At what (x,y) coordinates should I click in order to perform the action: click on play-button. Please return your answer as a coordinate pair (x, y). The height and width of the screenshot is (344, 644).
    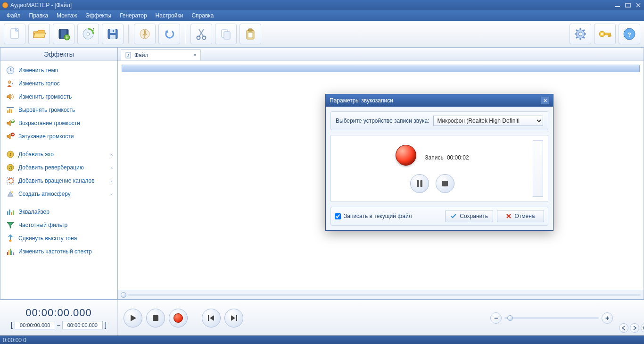
    Looking at the image, I should click on (133, 318).